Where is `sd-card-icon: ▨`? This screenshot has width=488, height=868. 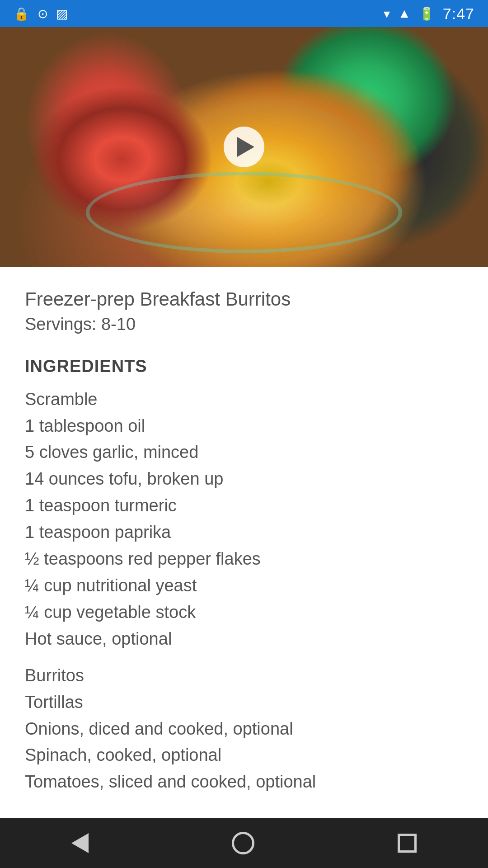
sd-card-icon: ▨ is located at coordinates (62, 14).